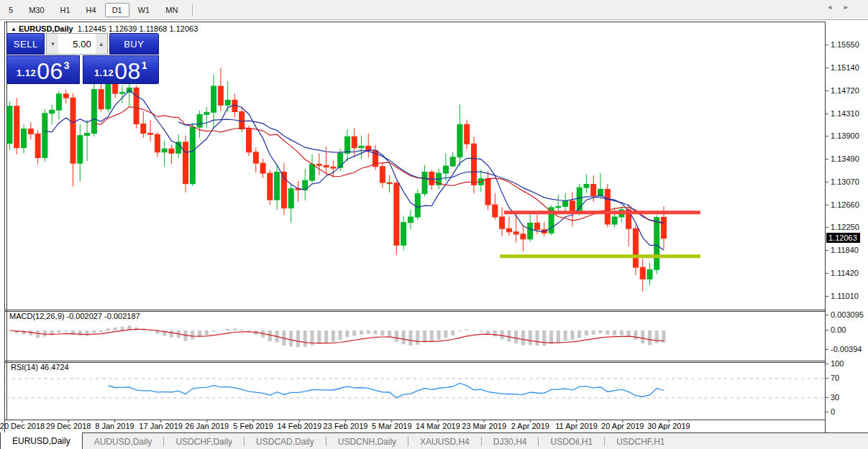 This screenshot has height=449, width=868. I want to click on price-tick: 1.11420, so click(844, 273).